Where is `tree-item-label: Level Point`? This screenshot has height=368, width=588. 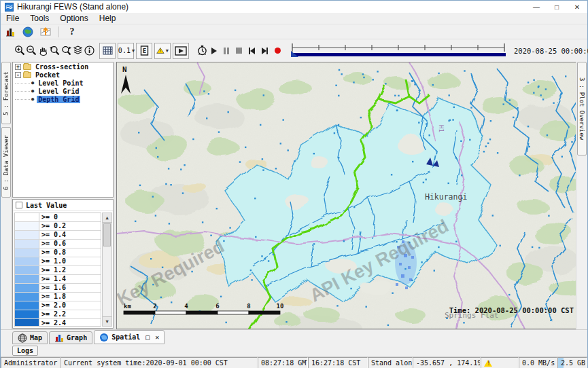 tree-item-label: Level Point is located at coordinates (60, 83).